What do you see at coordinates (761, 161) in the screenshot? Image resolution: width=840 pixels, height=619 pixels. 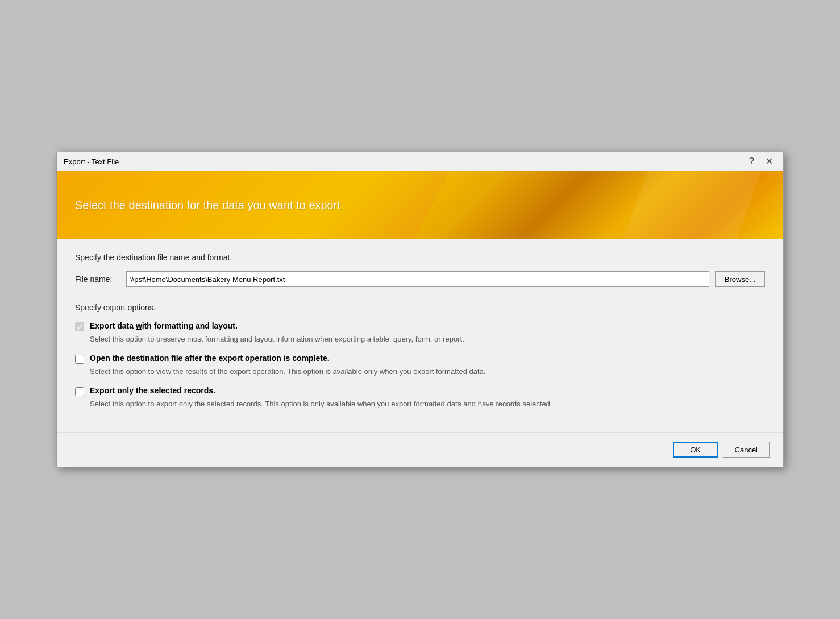 I see `title-bar-buttons: ? ✕` at bounding box center [761, 161].